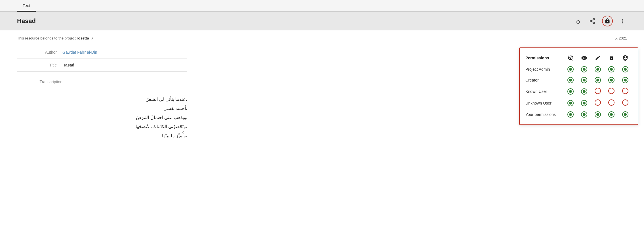  What do you see at coordinates (102, 65) in the screenshot?
I see `title-row: Title Hasad` at bounding box center [102, 65].